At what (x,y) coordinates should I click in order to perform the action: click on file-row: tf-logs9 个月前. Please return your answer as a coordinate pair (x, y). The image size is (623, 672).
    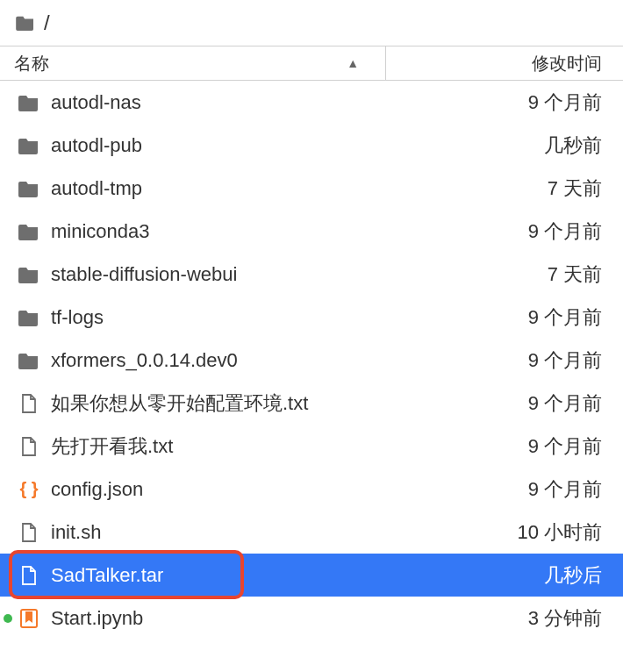
    Looking at the image, I should click on (312, 318).